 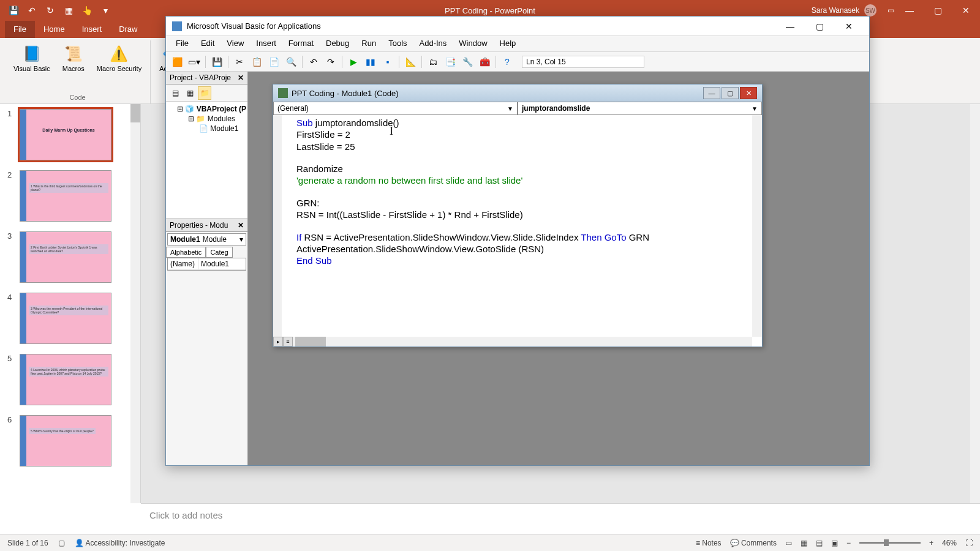 What do you see at coordinates (74, 59) in the screenshot?
I see `macros-button: 📜 Macros` at bounding box center [74, 59].